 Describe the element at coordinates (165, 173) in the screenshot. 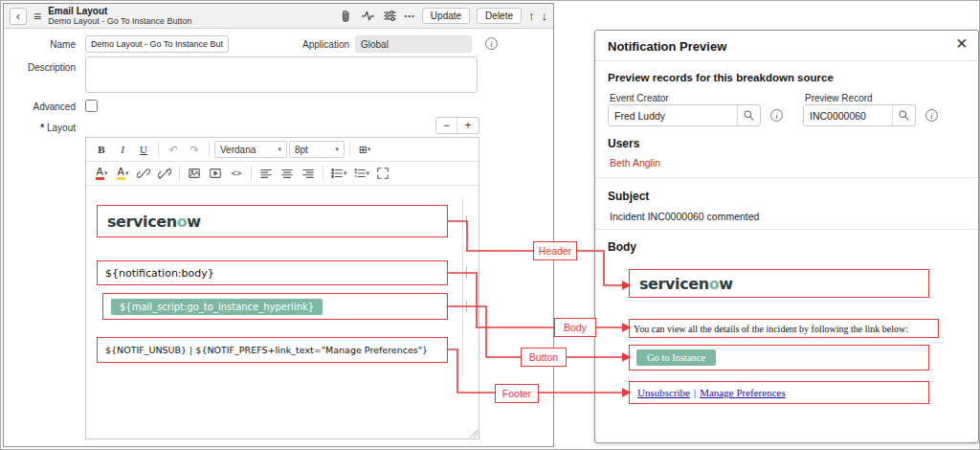

I see `remove-link-button` at that location.